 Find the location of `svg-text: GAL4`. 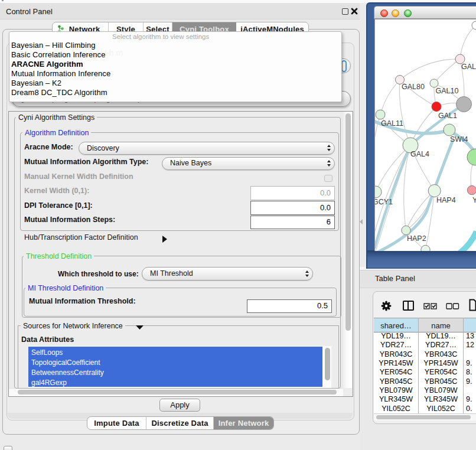

svg-text: GAL4 is located at coordinates (420, 154).